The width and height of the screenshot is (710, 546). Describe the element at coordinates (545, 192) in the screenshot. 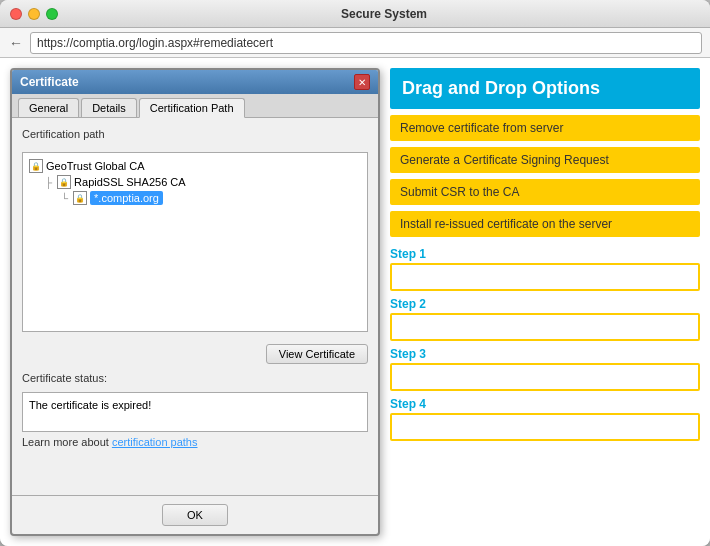

I see `dnd-option-2: Submit CSR to the CA` at that location.